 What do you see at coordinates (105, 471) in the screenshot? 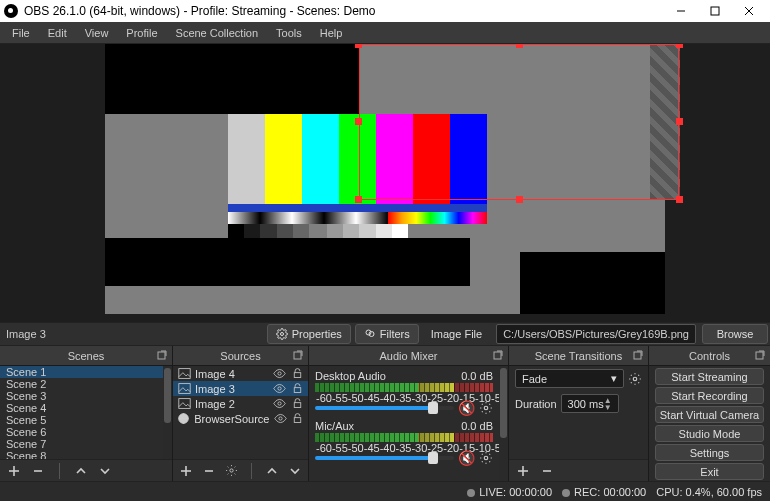
I see `scene-down-button` at bounding box center [105, 471].